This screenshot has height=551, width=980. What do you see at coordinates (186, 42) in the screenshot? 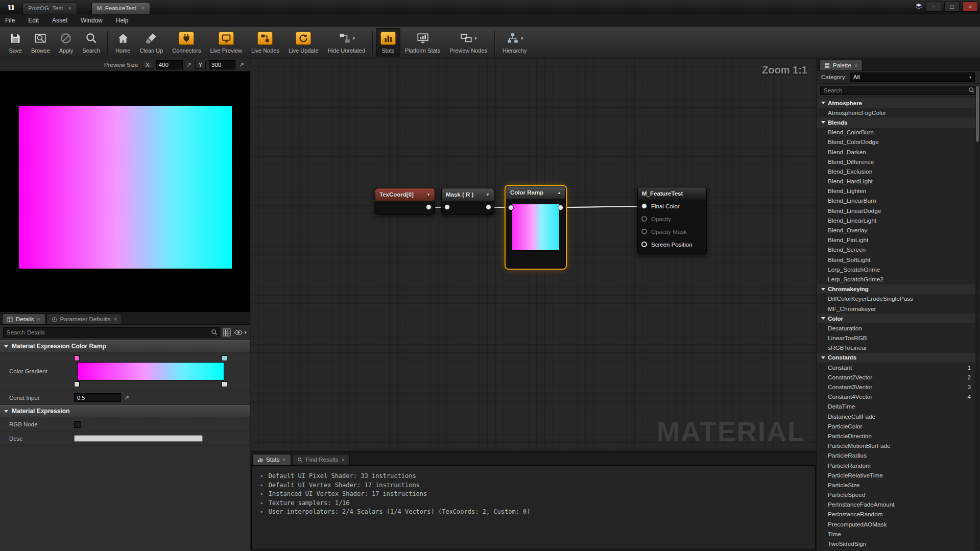
I see `connectors-button: Connectors` at bounding box center [186, 42].